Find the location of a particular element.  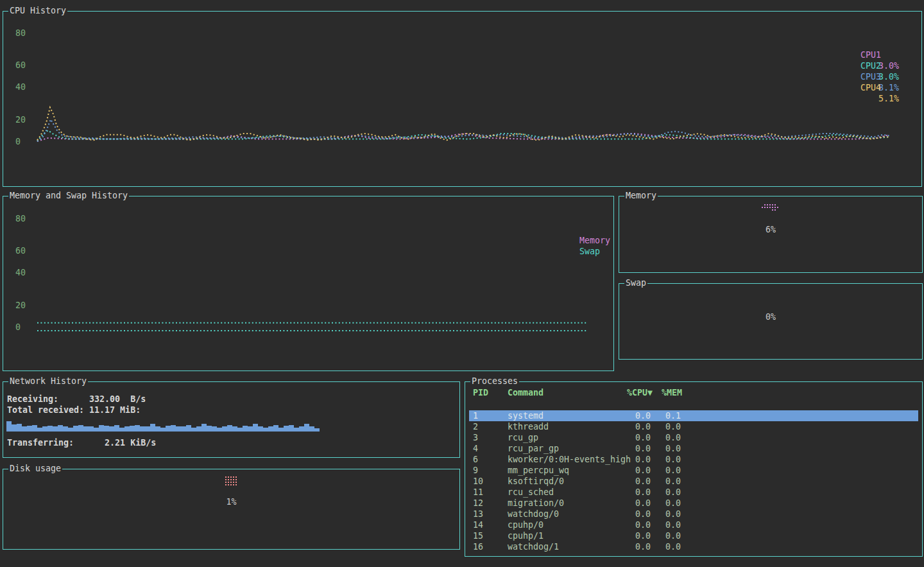

process-cell-pid: 1 is located at coordinates (475, 416).